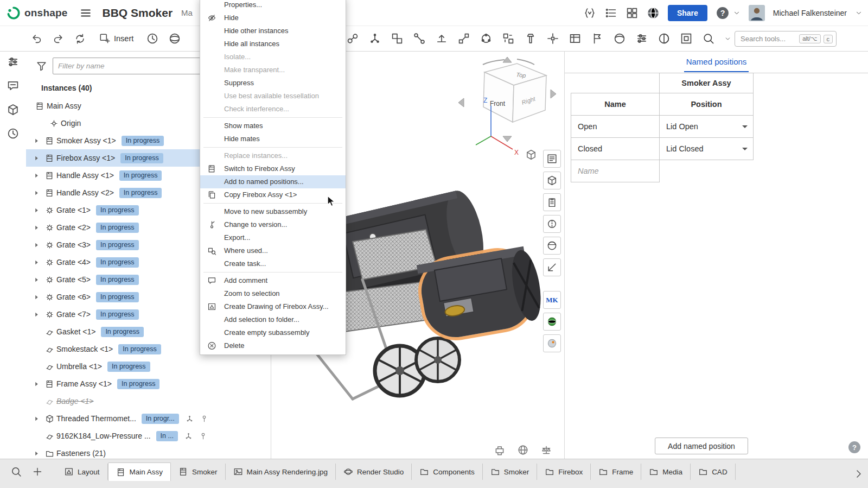 The width and height of the screenshot is (868, 488). Describe the element at coordinates (13, 110) in the screenshot. I see `rail-parts-icon` at that location.